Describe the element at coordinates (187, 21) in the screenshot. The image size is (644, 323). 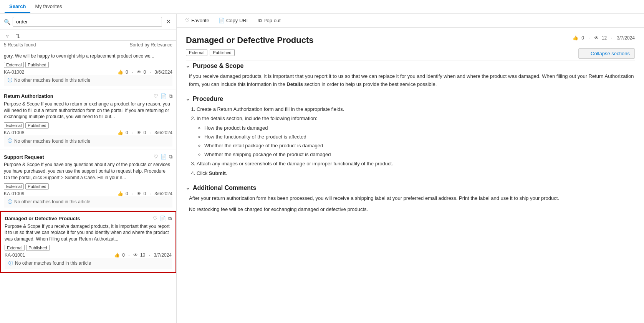
I see `heart-icon: ♡` at that location.